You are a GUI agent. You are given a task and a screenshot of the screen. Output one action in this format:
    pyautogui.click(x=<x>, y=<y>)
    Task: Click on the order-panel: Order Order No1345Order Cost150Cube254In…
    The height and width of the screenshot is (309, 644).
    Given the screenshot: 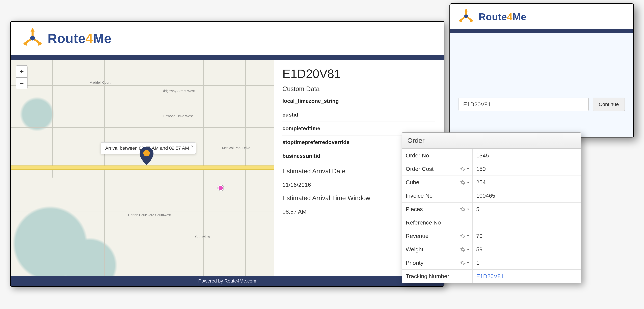 What is the action you would take?
    pyautogui.click(x=492, y=208)
    